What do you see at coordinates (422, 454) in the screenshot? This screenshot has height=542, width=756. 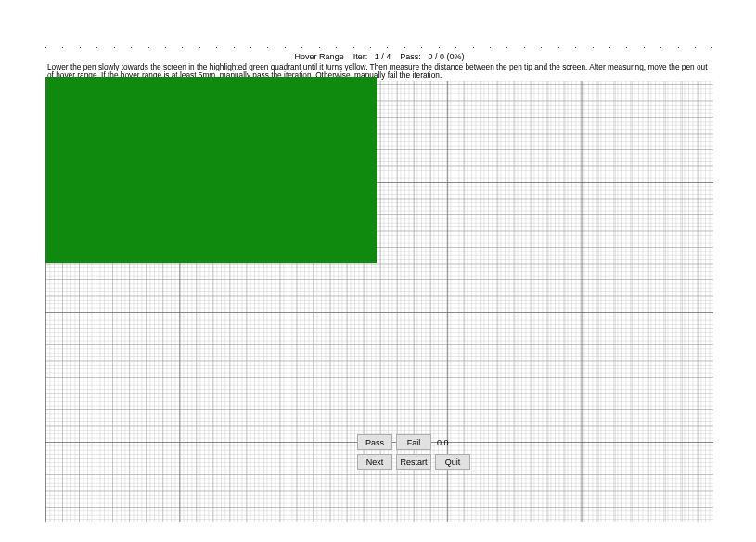 I see `control-panel: Pass Fail 0.0 Next Restart Quit` at bounding box center [422, 454].